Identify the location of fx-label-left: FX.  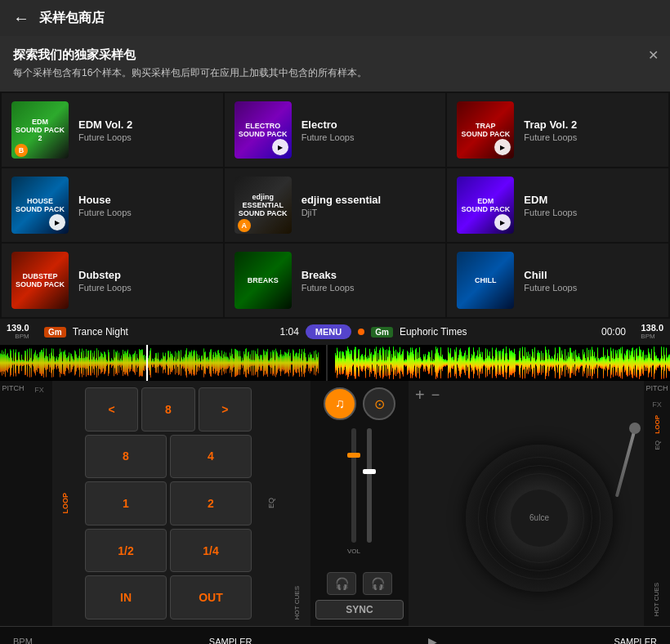
(39, 390).